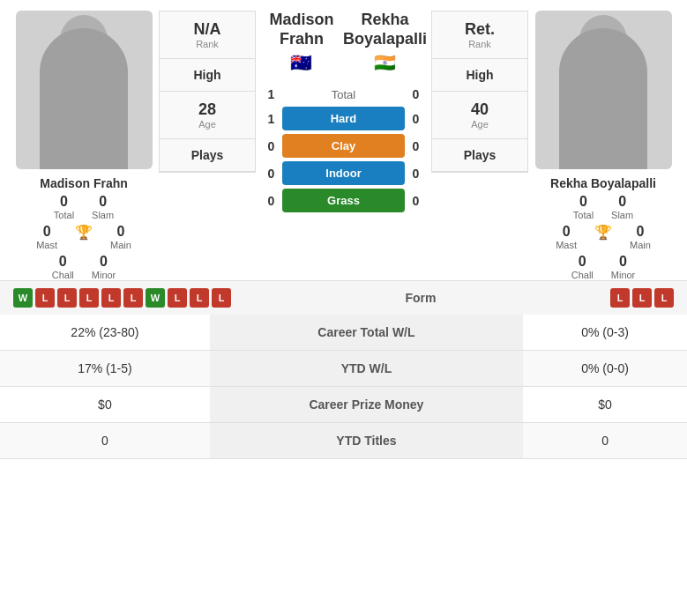 This screenshot has width=687, height=616. What do you see at coordinates (642, 298) in the screenshot?
I see `right-form-badges: L L L` at bounding box center [642, 298].